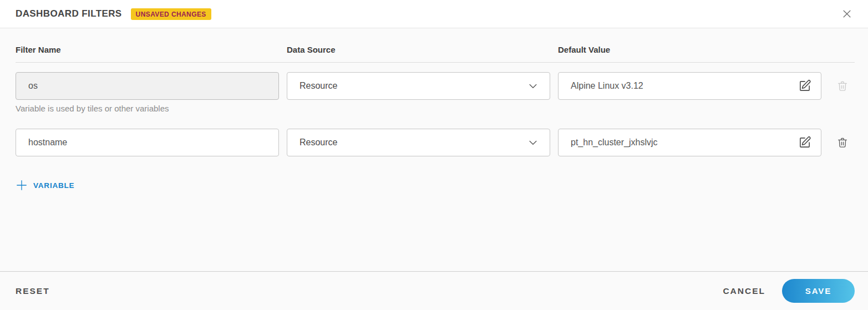 This screenshot has width=868, height=310. Describe the element at coordinates (434, 291) in the screenshot. I see `dialog-footer: RESET CANCEL SAVE` at that location.